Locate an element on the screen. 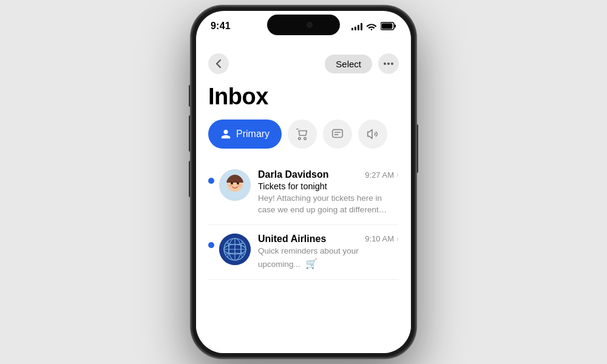  sender-name-darla: Darla Davidson is located at coordinates (293, 175).